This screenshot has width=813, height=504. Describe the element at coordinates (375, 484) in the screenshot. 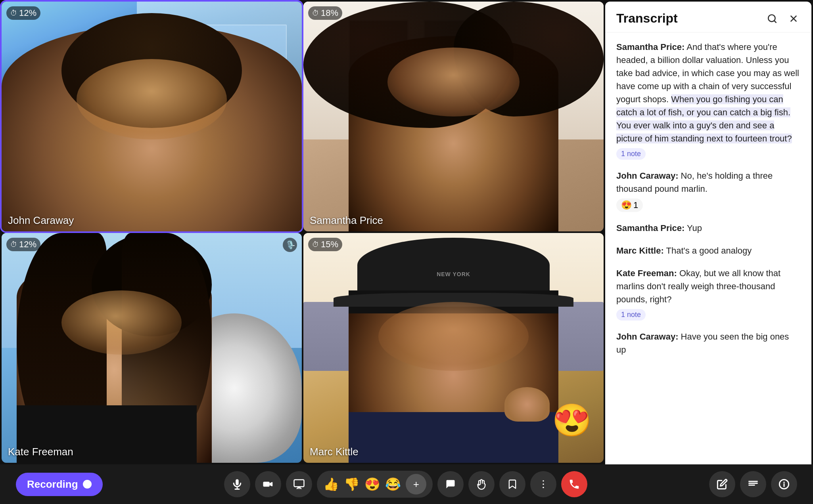

I see `emoji-bar: 👍 👎 😍 😂 +` at that location.